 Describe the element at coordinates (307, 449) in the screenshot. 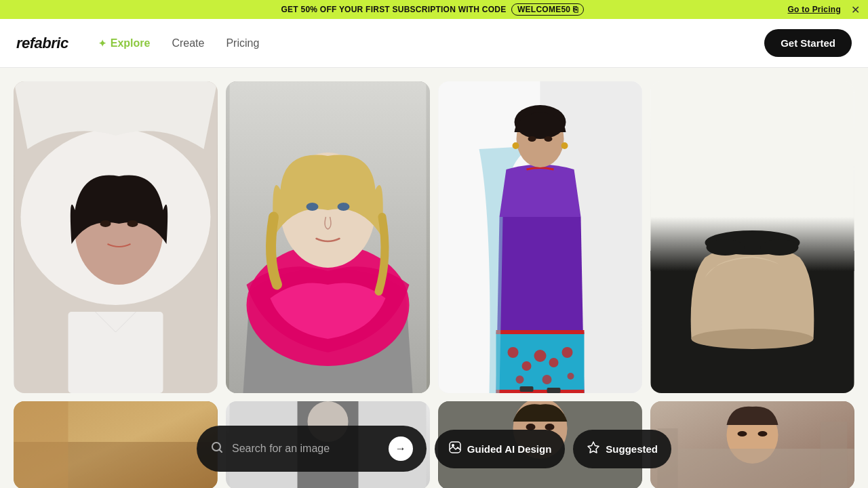

I see `search-input-placeholder: Search for an image` at that location.